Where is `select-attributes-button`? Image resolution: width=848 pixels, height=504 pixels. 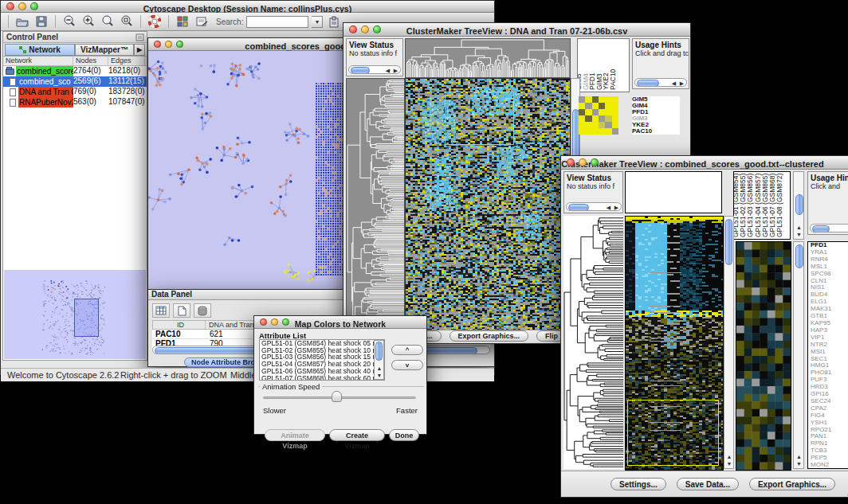 select-attributes-button is located at coordinates (161, 311).